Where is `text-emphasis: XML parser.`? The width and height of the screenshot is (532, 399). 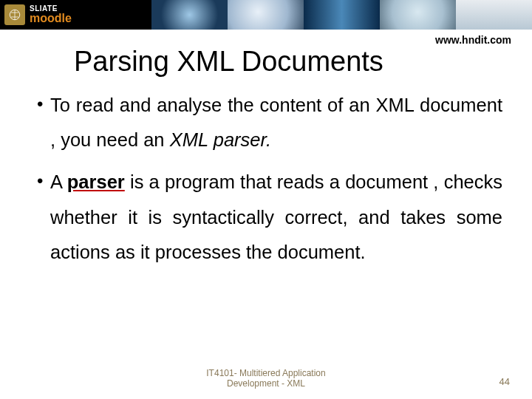 text-emphasis: XML parser. is located at coordinates (220, 140).